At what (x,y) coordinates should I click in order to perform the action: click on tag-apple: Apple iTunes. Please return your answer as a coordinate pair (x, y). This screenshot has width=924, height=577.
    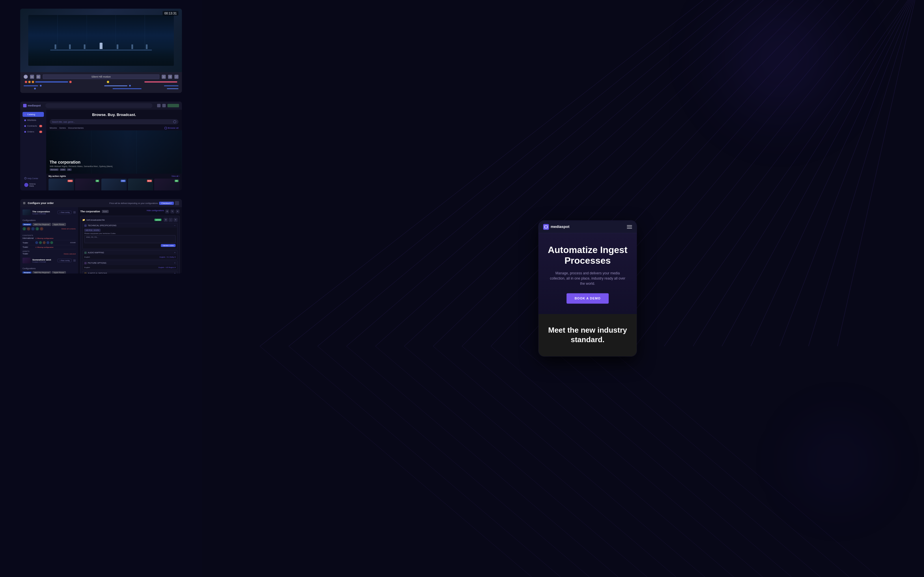
    Looking at the image, I should click on (59, 224).